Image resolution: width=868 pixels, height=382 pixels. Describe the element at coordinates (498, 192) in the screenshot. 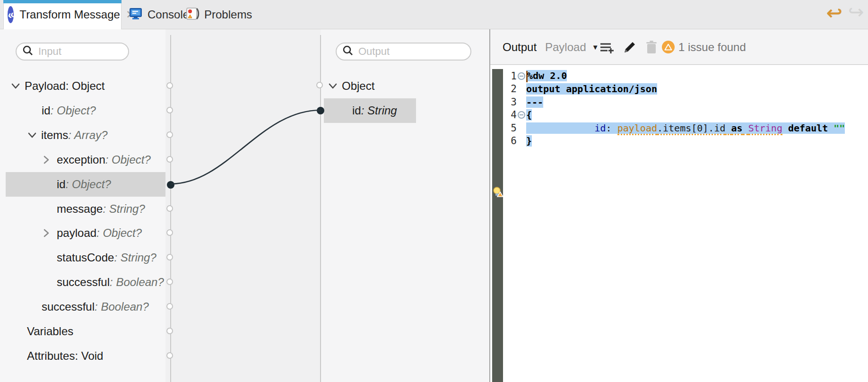

I see `quickfix-lightbulb-icon` at that location.